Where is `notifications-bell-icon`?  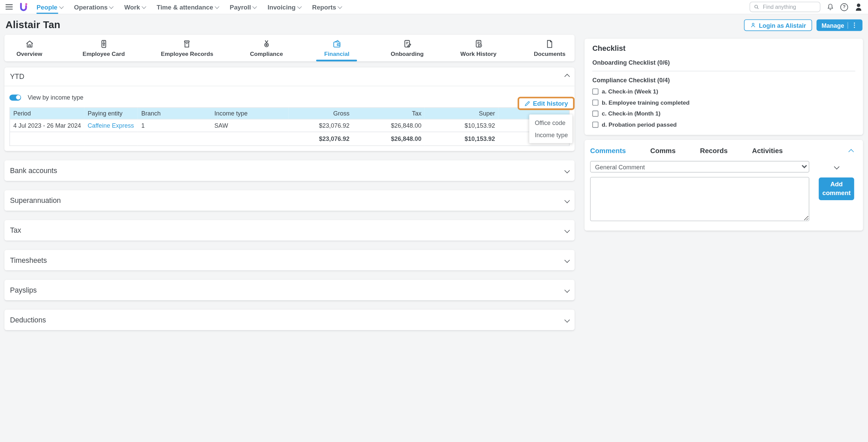 notifications-bell-icon is located at coordinates (830, 7).